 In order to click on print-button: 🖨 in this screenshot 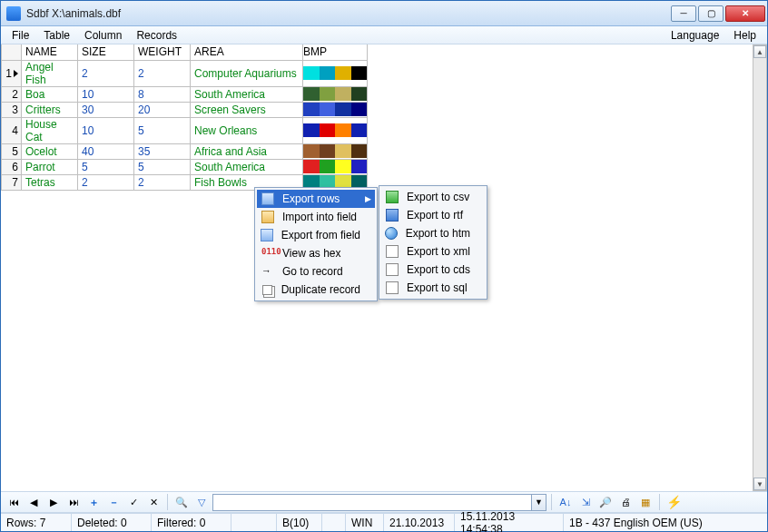, I will do `click(625, 502)`.